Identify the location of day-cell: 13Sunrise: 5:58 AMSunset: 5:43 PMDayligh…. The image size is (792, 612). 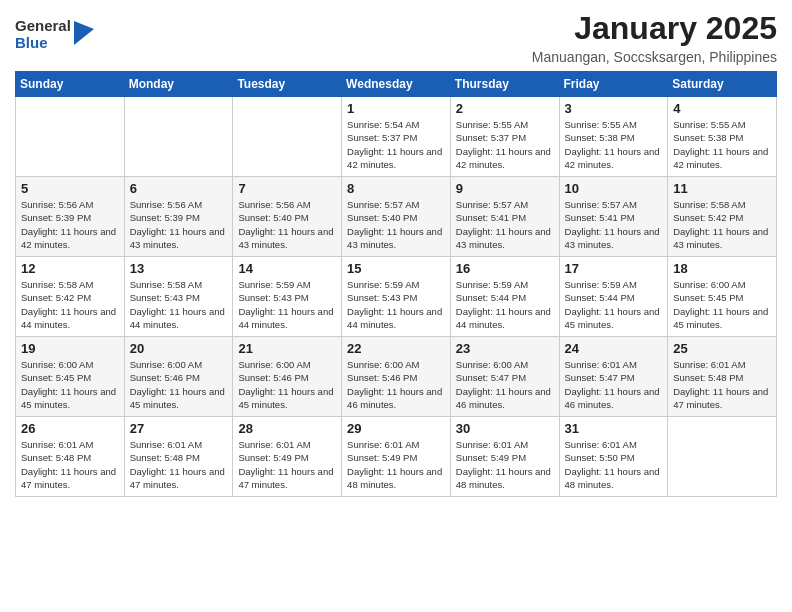
(178, 297).